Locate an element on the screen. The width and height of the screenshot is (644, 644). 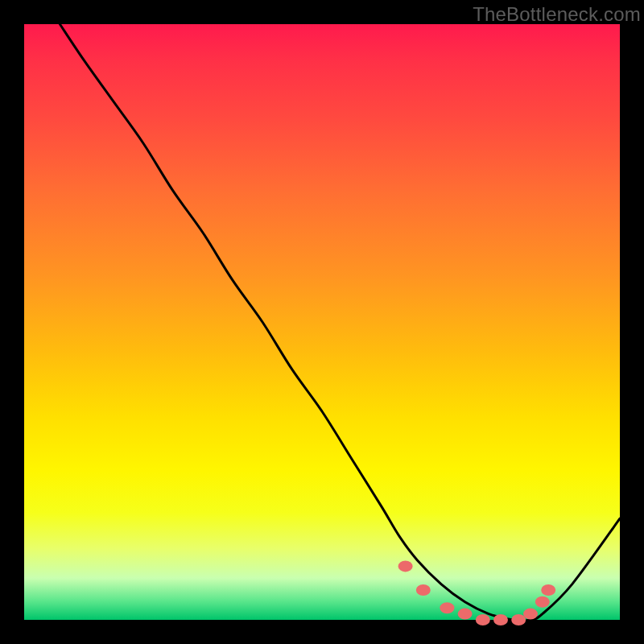
marker-group is located at coordinates (477, 592).